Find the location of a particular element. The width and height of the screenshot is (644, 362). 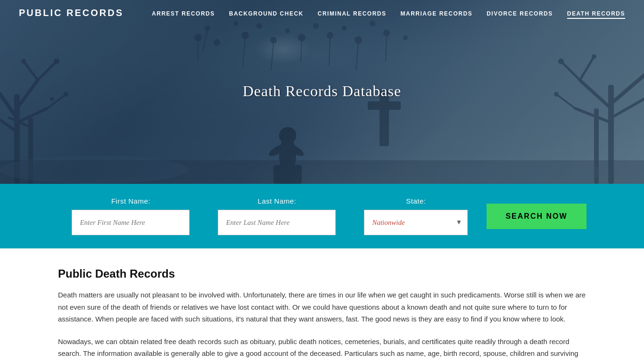

last-name-field: Last Name: is located at coordinates (277, 216).